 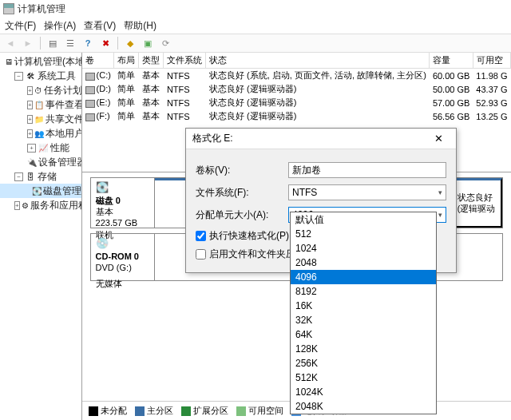 What do you see at coordinates (126, 61) in the screenshot?
I see `col-layout: 布局` at bounding box center [126, 61].